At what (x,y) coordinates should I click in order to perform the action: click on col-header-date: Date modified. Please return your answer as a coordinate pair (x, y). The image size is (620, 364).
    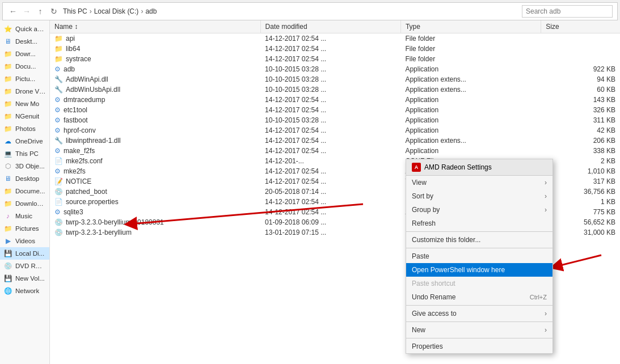
    Looking at the image, I should click on (330, 27).